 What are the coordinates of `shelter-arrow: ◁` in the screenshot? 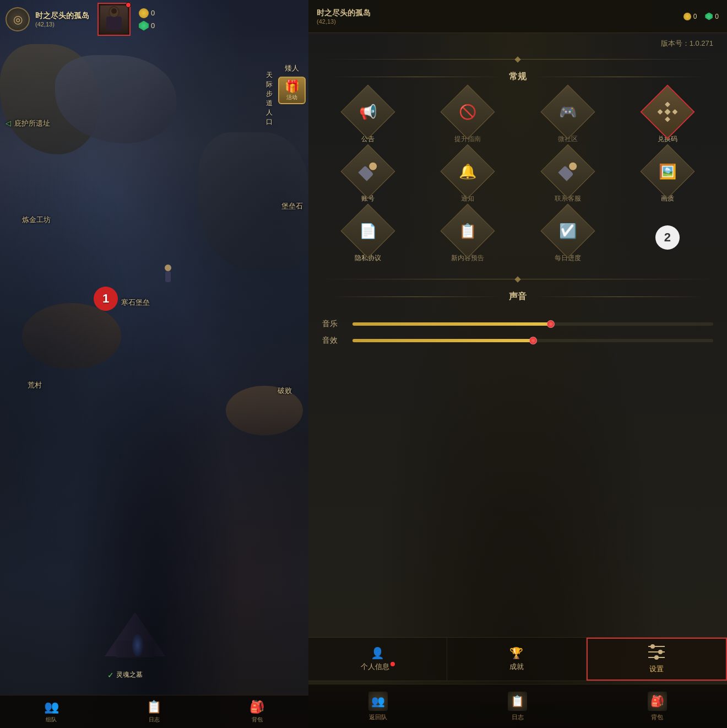 It's located at (8, 123).